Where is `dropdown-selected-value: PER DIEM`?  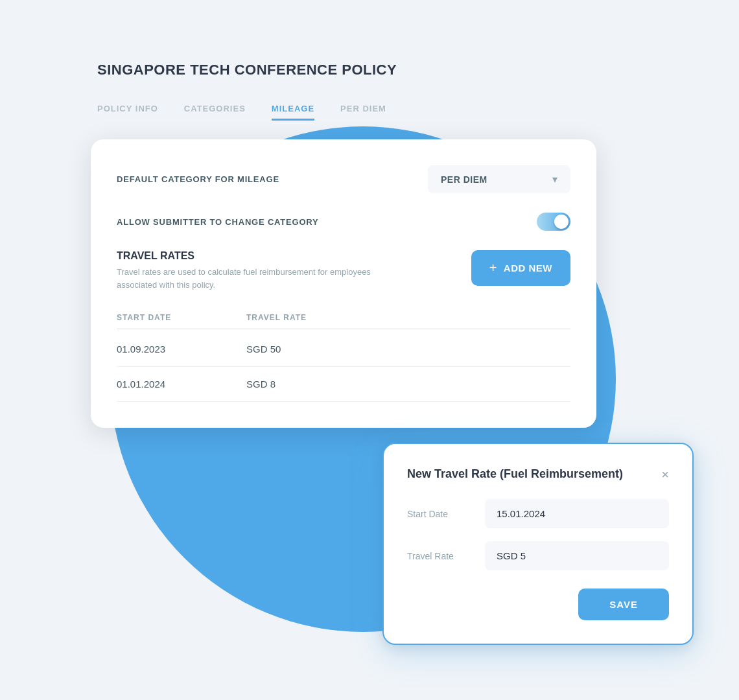
dropdown-selected-value: PER DIEM is located at coordinates (464, 180).